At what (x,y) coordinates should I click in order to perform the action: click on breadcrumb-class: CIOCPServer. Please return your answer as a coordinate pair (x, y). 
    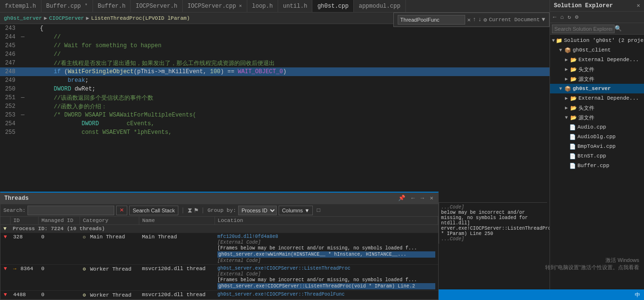
    Looking at the image, I should click on (67, 18).